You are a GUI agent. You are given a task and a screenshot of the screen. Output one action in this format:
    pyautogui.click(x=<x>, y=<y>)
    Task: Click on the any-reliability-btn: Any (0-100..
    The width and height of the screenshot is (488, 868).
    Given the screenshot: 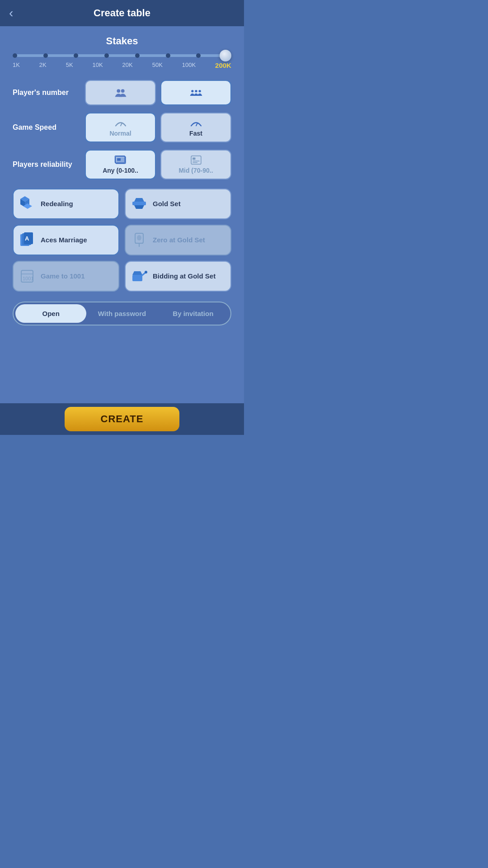 What is the action you would take?
    pyautogui.click(x=120, y=165)
    